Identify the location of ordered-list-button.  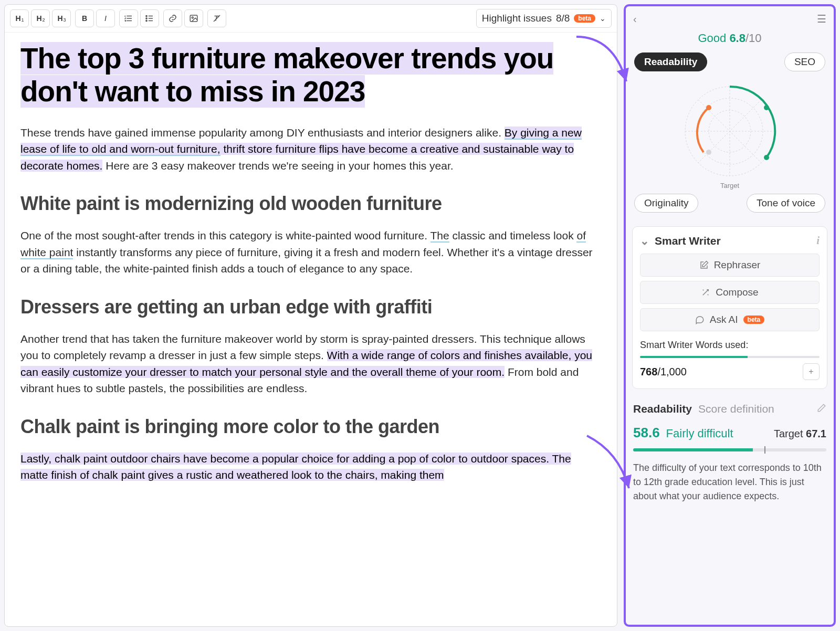
(129, 18).